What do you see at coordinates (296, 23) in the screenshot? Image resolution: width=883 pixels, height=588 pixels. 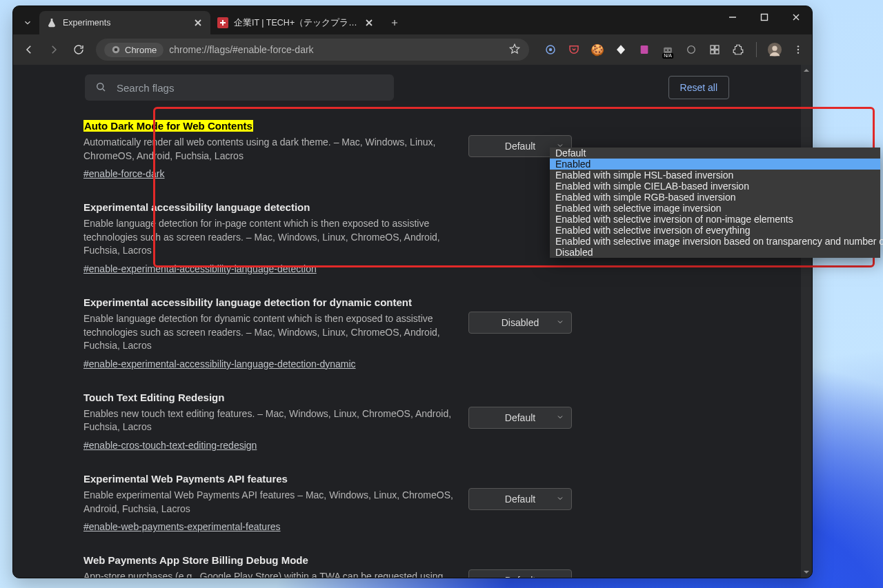 I see `tab-title: 企業IT | TECH+（テックプラス）` at bounding box center [296, 23].